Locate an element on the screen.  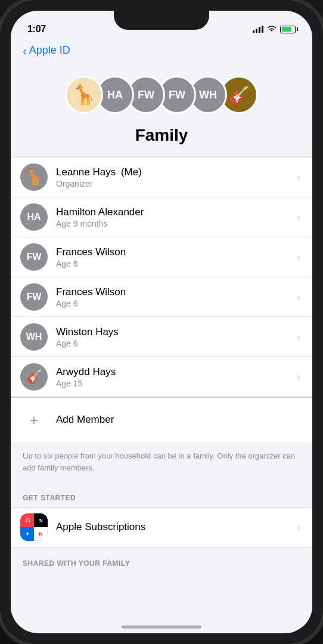
item-info-frances2: Frances Wilson Age 6 is located at coordinates (172, 297).